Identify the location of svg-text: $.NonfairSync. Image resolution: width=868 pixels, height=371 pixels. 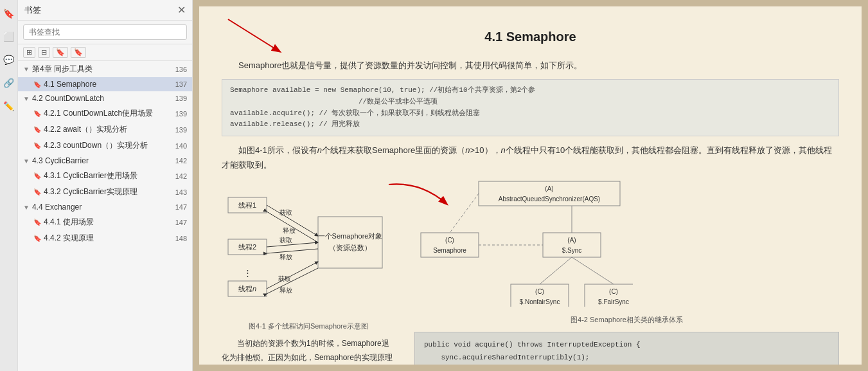
(540, 302).